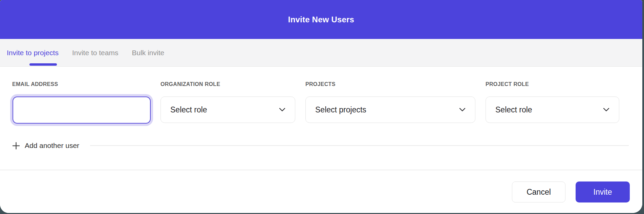  I want to click on projects-select: Select projects, so click(390, 110).